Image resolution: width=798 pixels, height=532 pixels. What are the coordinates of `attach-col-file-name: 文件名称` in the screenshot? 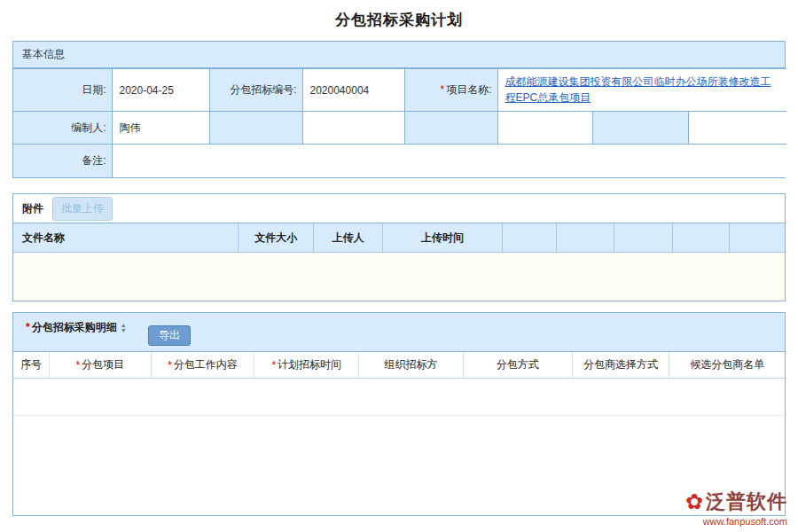 It's located at (126, 238).